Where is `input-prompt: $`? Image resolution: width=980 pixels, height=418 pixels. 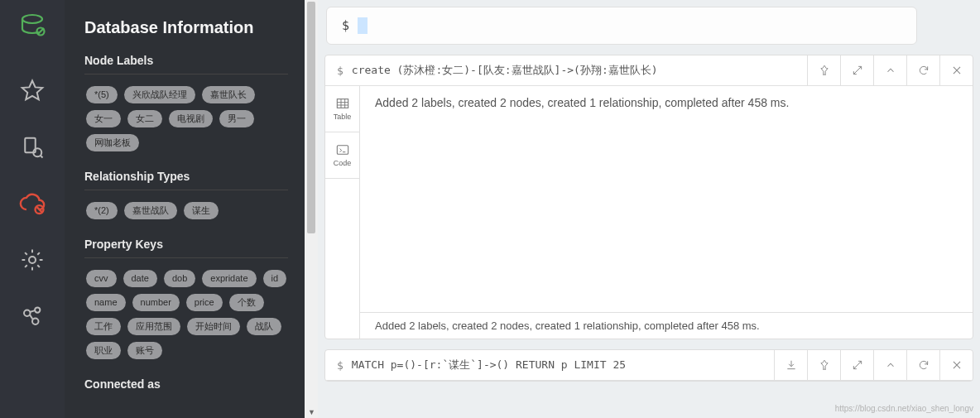
input-prompt: $ is located at coordinates (346, 26).